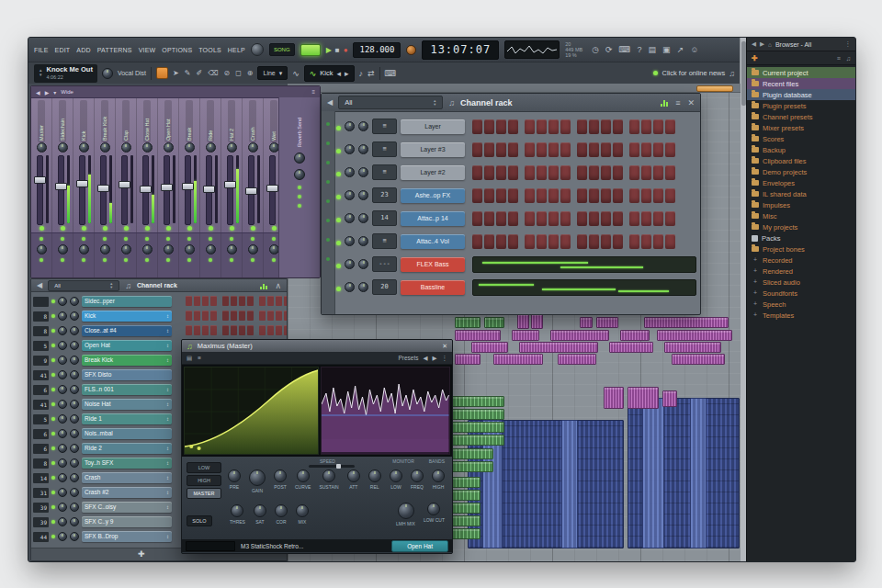 The image size is (882, 588). Describe the element at coordinates (127, 434) in the screenshot. I see `channel-button: Nois..mbal` at that location.